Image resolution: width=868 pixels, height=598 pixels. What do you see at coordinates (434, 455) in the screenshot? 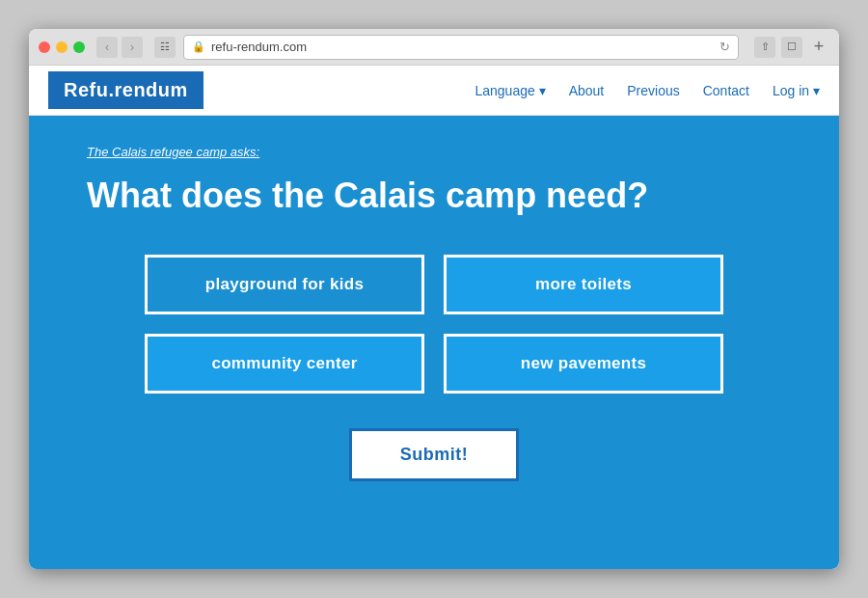
I see `submit-area: Submit!` at bounding box center [434, 455].